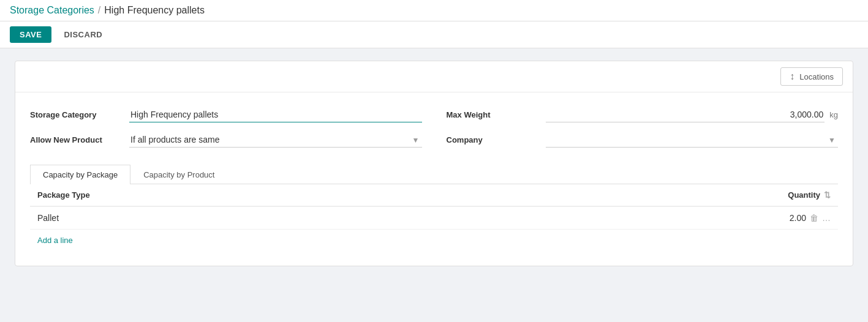  I want to click on table-row: Pallet 2.00 🗑 …, so click(434, 218).